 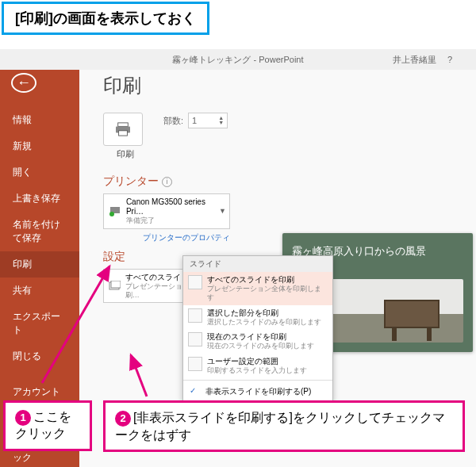 I want to click on opt-sub: プレゼンテーション全体を印刷します, so click(x=267, y=293).